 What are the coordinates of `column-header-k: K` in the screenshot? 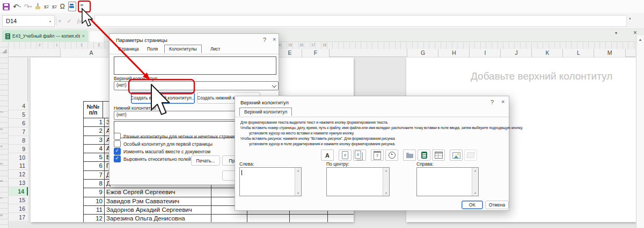 It's located at (547, 53).